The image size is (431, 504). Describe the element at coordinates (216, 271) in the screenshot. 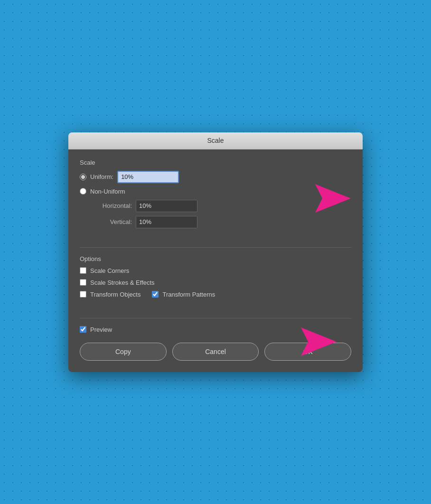

I see `scale-corners-row: Scale Corners` at that location.